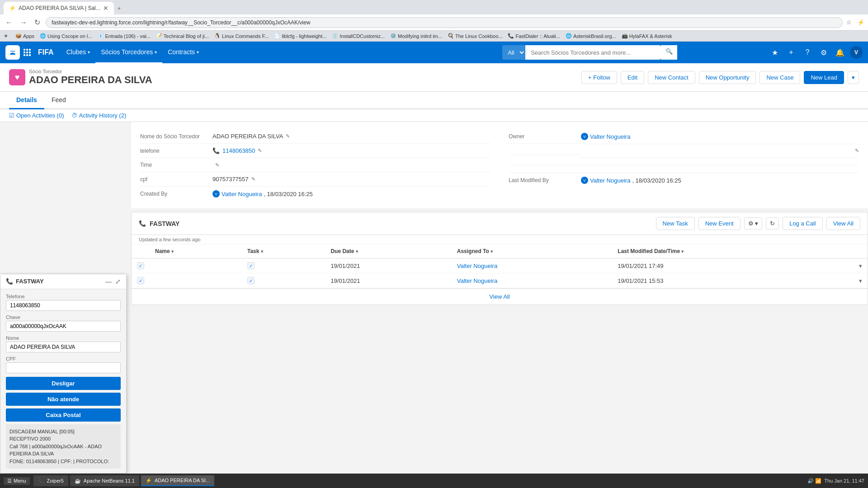 This screenshot has height=488, width=868. What do you see at coordinates (51, 481) in the screenshot?
I see `taskbar-item-zoiper: 📞 Zoiper5` at bounding box center [51, 481].